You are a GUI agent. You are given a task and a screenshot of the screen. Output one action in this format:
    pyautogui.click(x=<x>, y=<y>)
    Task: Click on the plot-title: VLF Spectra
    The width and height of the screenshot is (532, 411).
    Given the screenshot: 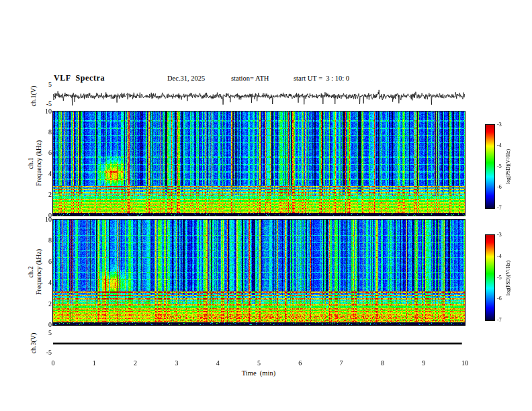 What is the action you would take?
    pyautogui.click(x=79, y=78)
    